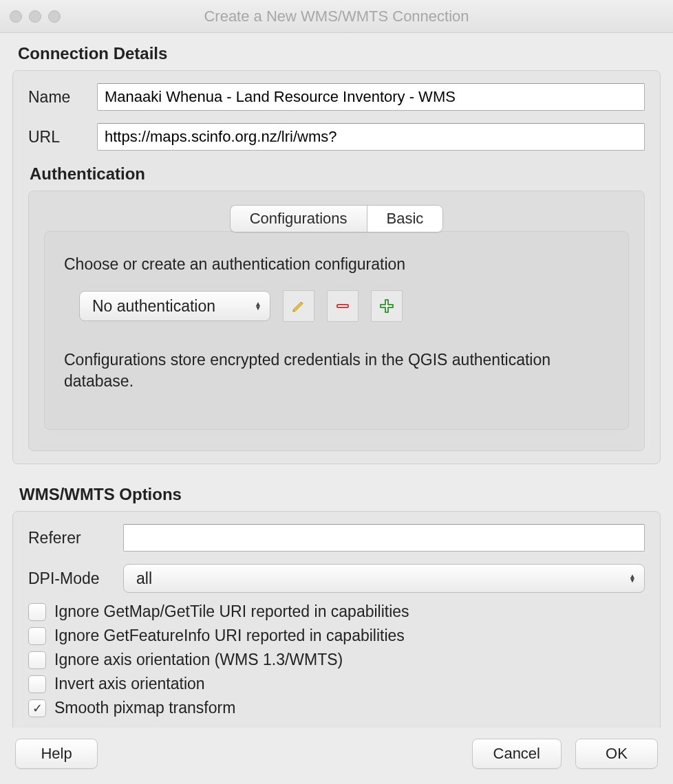 The height and width of the screenshot is (784, 673). What do you see at coordinates (230, 635) in the screenshot?
I see `check-label: Ignore GetFeatureInfo URI reported in ca…` at bounding box center [230, 635].